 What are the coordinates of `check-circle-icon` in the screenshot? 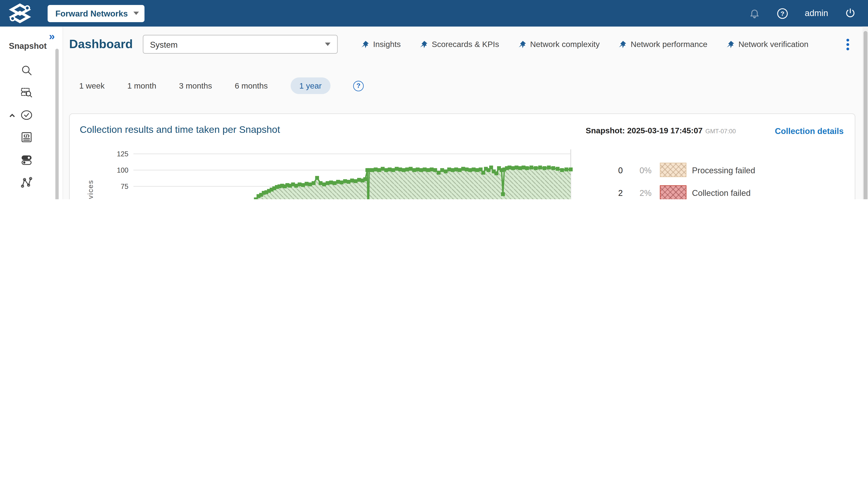 It's located at (27, 115).